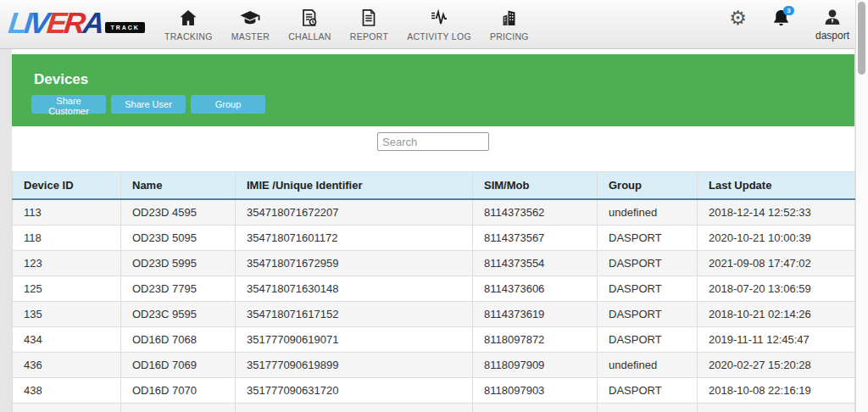 The height and width of the screenshot is (412, 868). Describe the element at coordinates (250, 18) in the screenshot. I see `graduation-cap-icon` at that location.